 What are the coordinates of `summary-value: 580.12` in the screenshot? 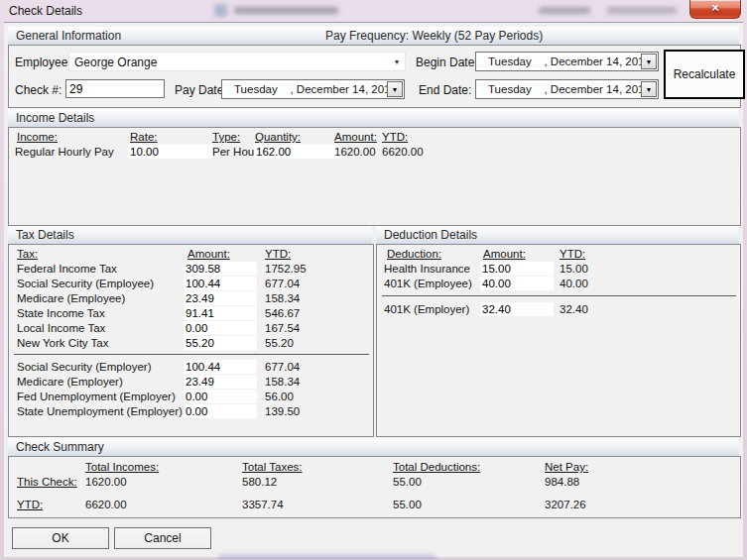 It's located at (260, 482).